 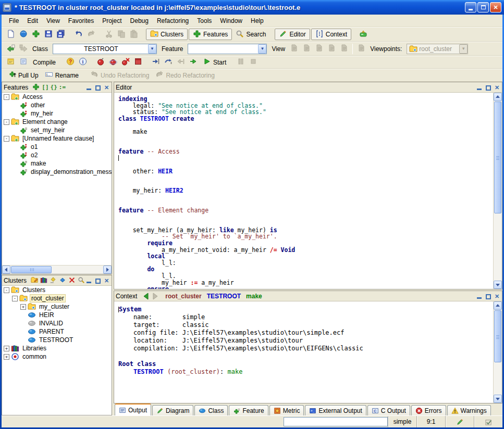 I want to click on open-file-button, so click(x=23, y=34).